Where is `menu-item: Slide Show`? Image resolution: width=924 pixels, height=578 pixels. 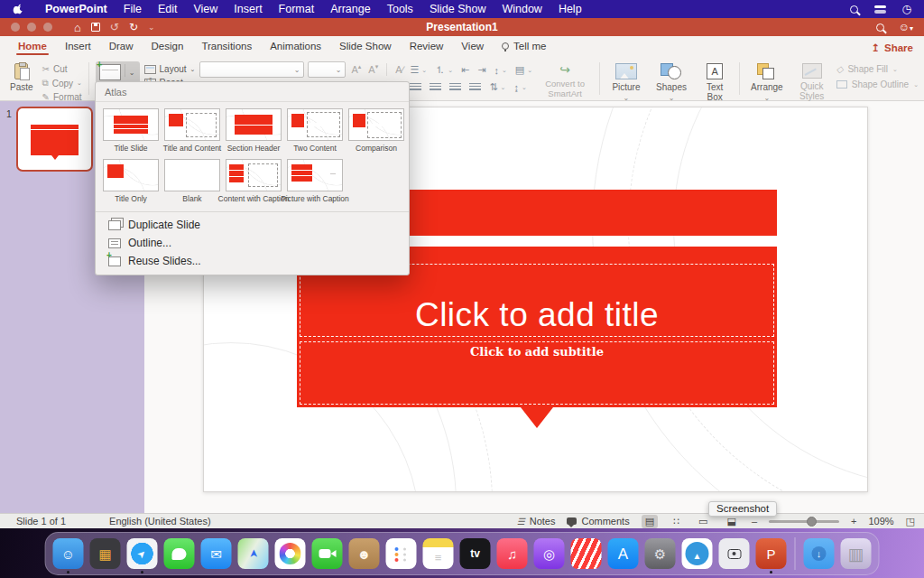 menu-item: Slide Show is located at coordinates (458, 9).